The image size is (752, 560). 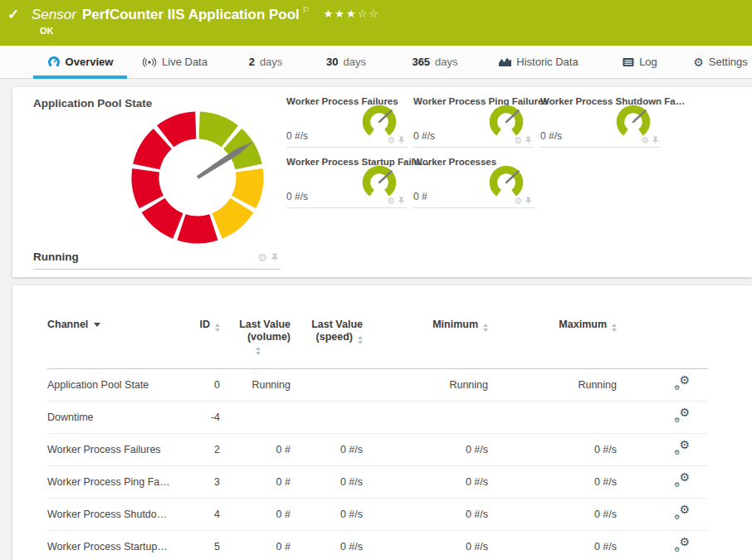 I want to click on tab-label: Settings, so click(x=729, y=61).